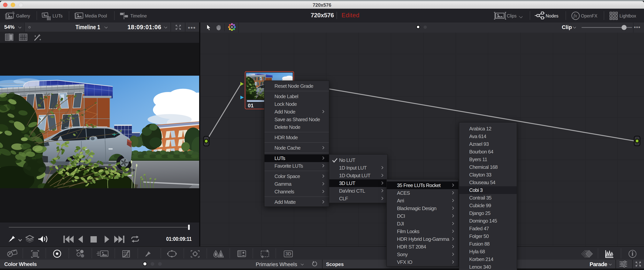  I want to click on svg-text: fx, so click(575, 16).